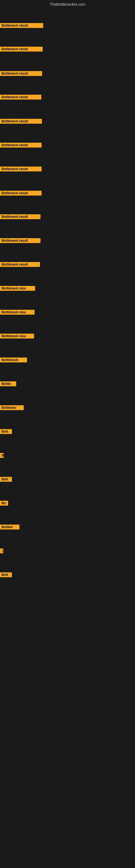 The width and height of the screenshot is (135, 868). I want to click on bottleneck-label-12: Bottleneck resu, so click(17, 288).